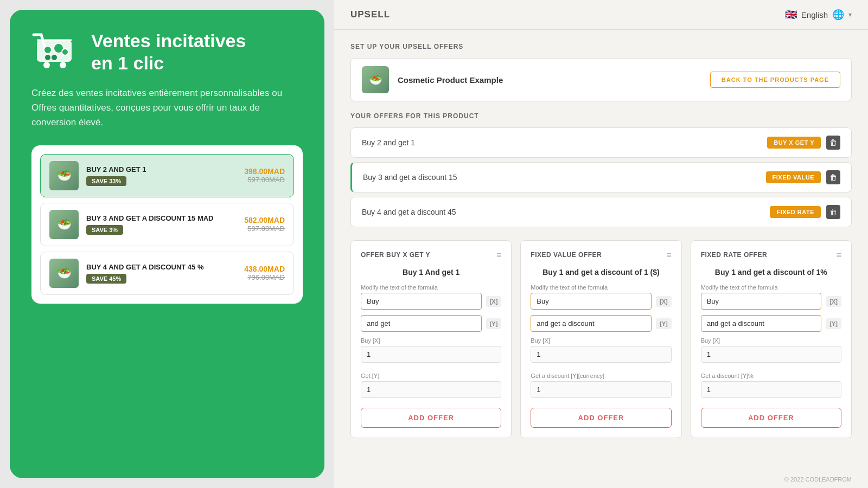  I want to click on offer-name: Buy 3 and get a discount 15, so click(564, 177).